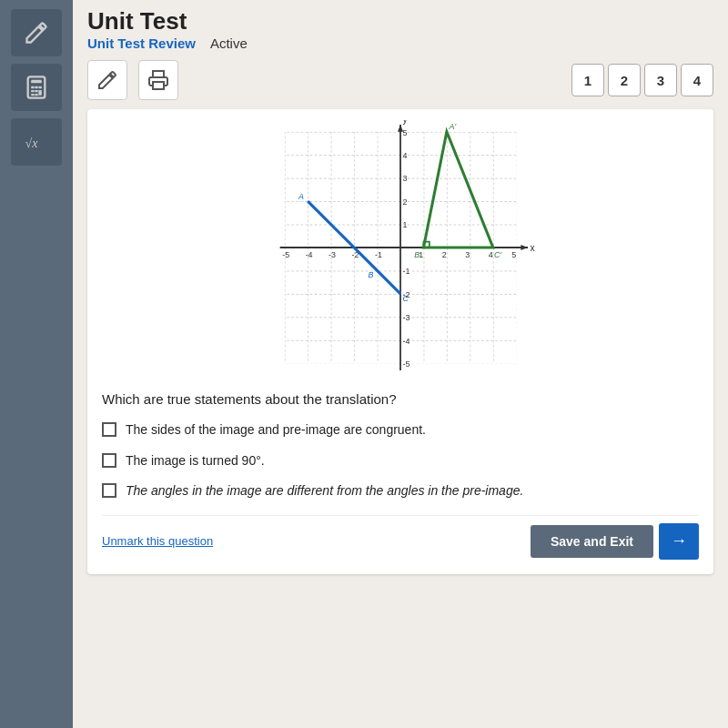  What do you see at coordinates (642, 80) in the screenshot?
I see `question-number-list: 1 2 3 4` at bounding box center [642, 80].